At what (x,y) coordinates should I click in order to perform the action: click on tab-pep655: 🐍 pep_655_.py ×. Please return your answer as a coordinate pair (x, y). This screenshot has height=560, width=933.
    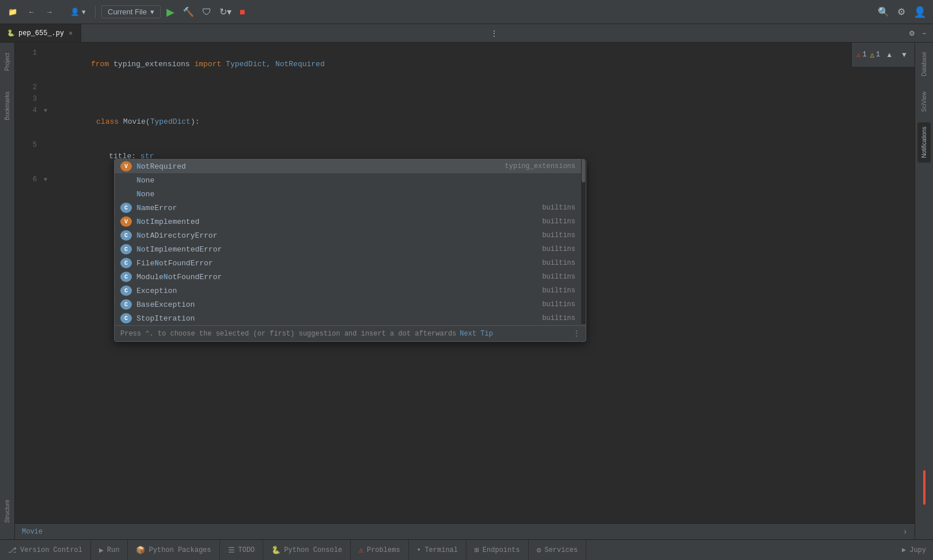
    Looking at the image, I should click on (40, 33).